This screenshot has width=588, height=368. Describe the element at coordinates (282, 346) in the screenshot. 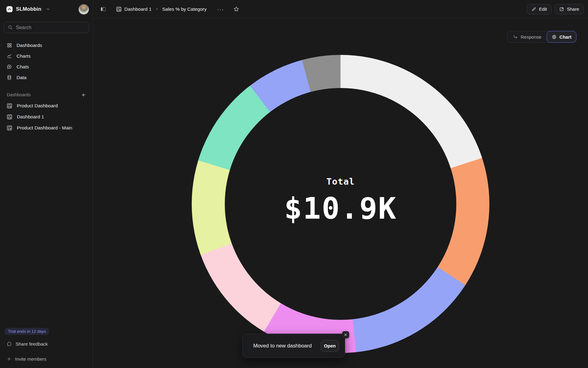

I see `toast-message: Moved to new dashboard` at that location.